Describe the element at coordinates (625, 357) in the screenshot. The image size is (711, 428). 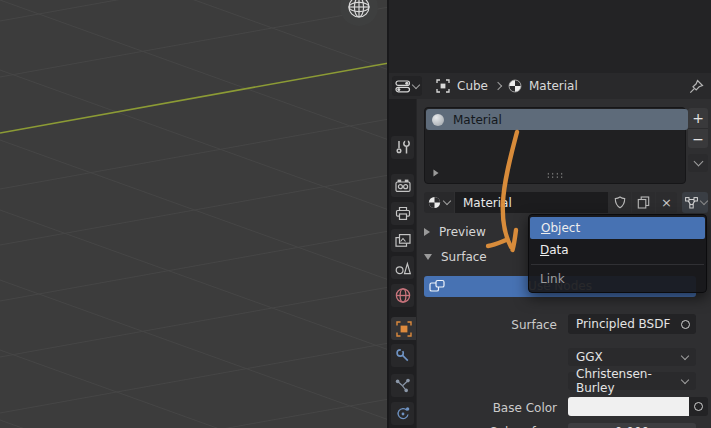
I see `distribution-value: GGX` at that location.